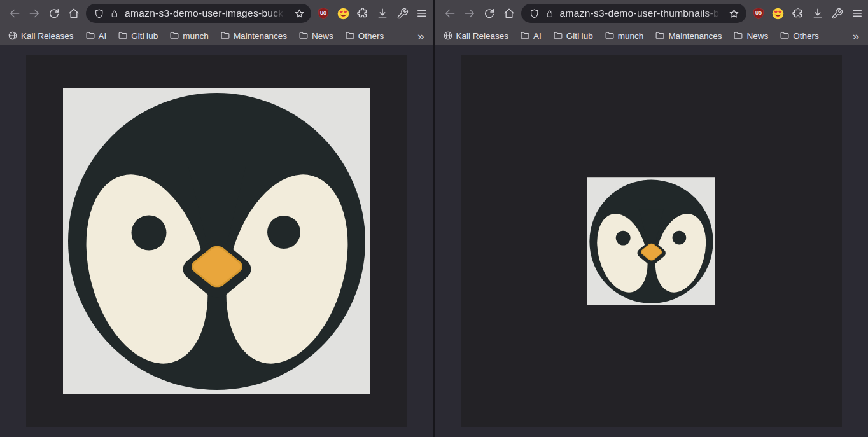 The width and height of the screenshot is (868, 437). What do you see at coordinates (199, 13) in the screenshot?
I see `url-bar: amazn-s3-demo-user-images-bucket.s` at bounding box center [199, 13].